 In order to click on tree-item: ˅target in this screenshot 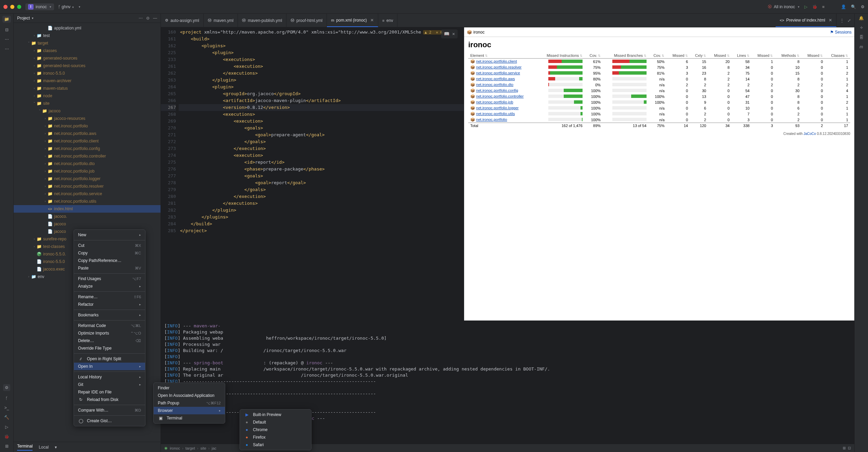, I will do `click(87, 43)`.